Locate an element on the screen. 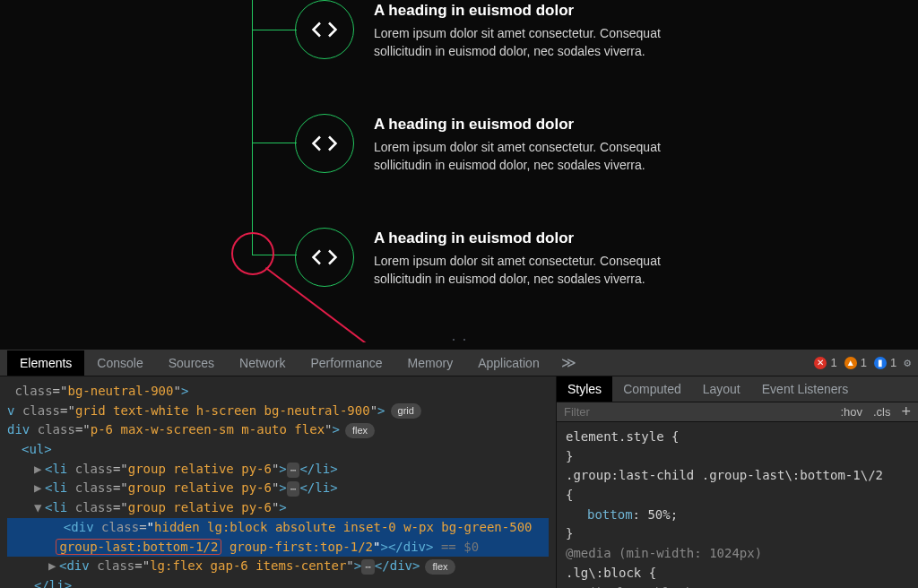  tab-styles: Styles is located at coordinates (585, 389).